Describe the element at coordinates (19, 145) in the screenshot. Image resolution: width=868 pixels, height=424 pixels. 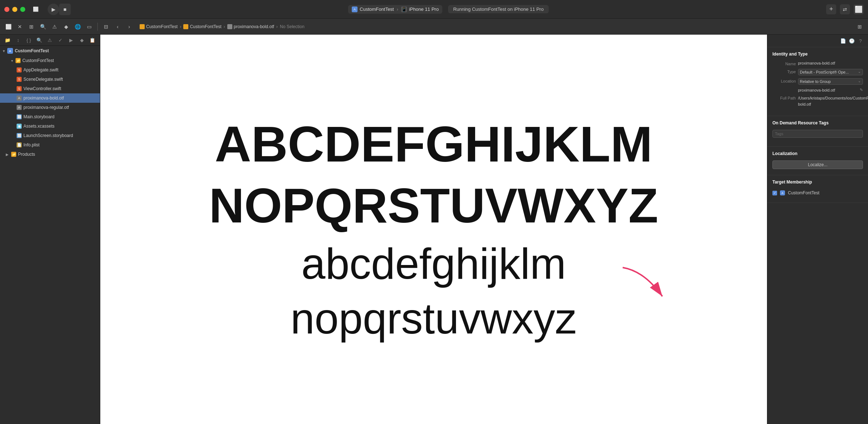
I see `plist-icon: 📄` at that location.